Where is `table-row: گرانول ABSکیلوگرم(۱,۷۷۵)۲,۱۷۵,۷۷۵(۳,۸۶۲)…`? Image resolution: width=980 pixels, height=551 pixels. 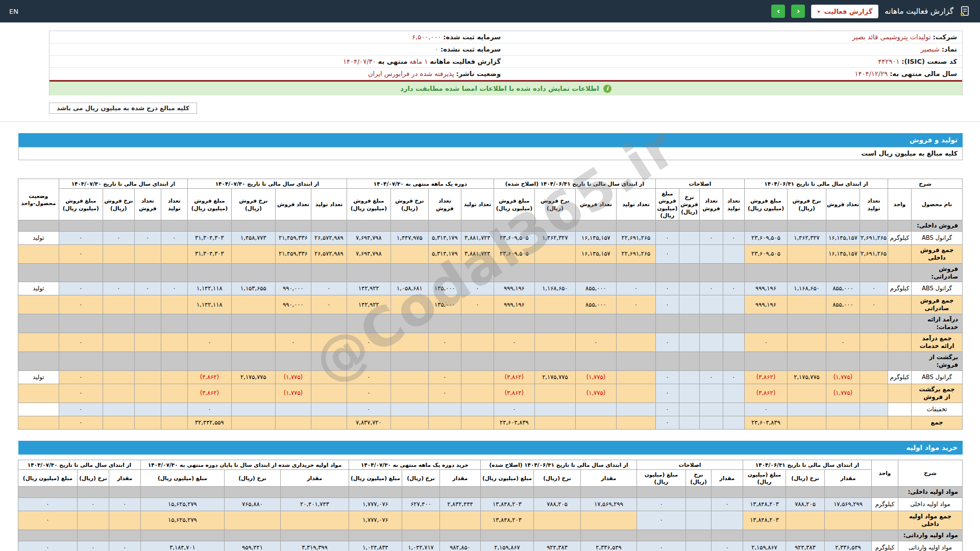 table-row: گرانول ABSکیلوگرم(۱,۷۷۵)۲,۱۷۵,۷۷۵(۳,۸۶۲)… is located at coordinates (490, 377).